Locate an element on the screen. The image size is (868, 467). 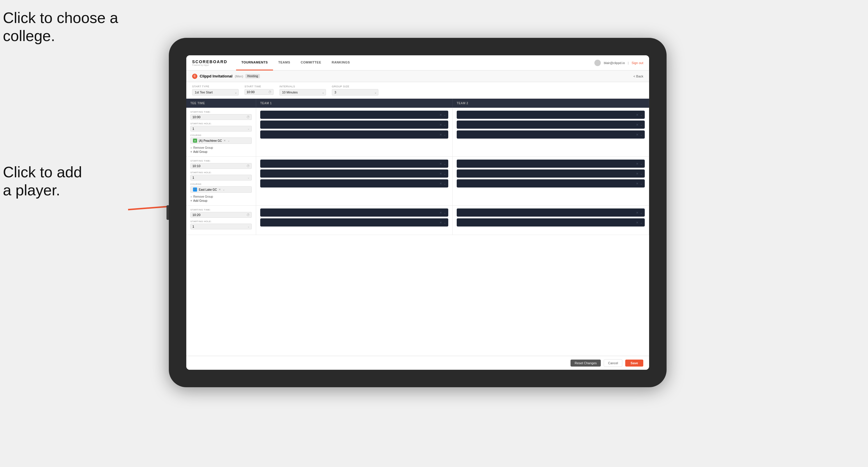
course-tag-1: A (A) Peachtree GC ✕ ⌄ is located at coordinates (221, 141).